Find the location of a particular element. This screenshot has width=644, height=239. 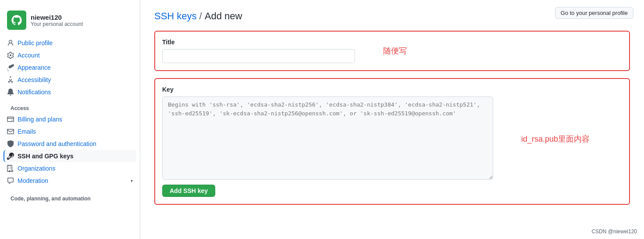

breadcrumb-ssh-link: SSH keys is located at coordinates (175, 16).